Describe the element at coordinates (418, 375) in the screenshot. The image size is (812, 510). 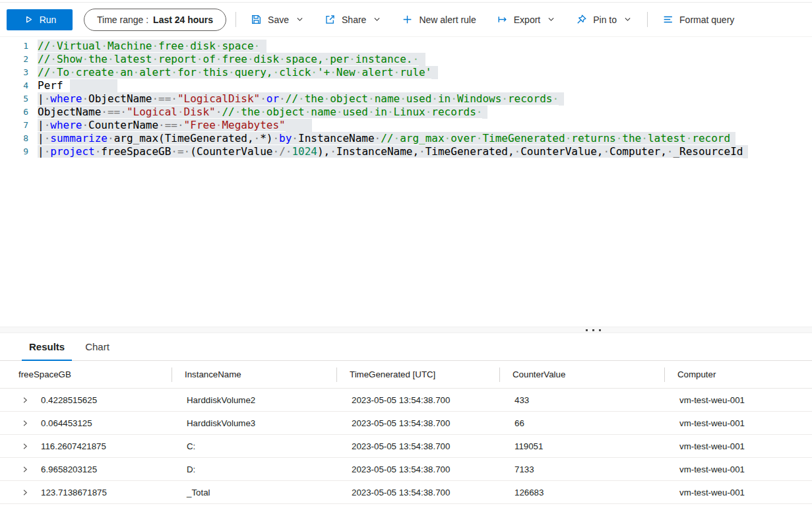
I see `column-header-TimeGenerated: TimeGenerated [UTC]` at that location.